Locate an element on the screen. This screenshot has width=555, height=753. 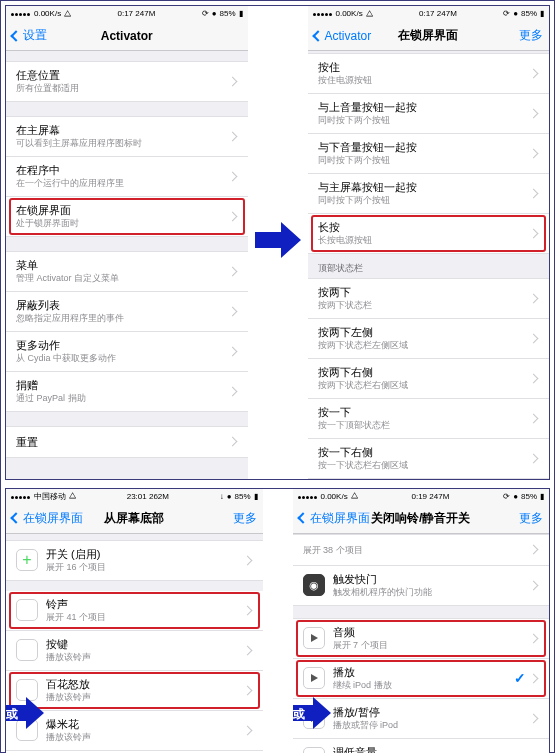
shutter-icon: ◉ is located at coordinates (314, 585).